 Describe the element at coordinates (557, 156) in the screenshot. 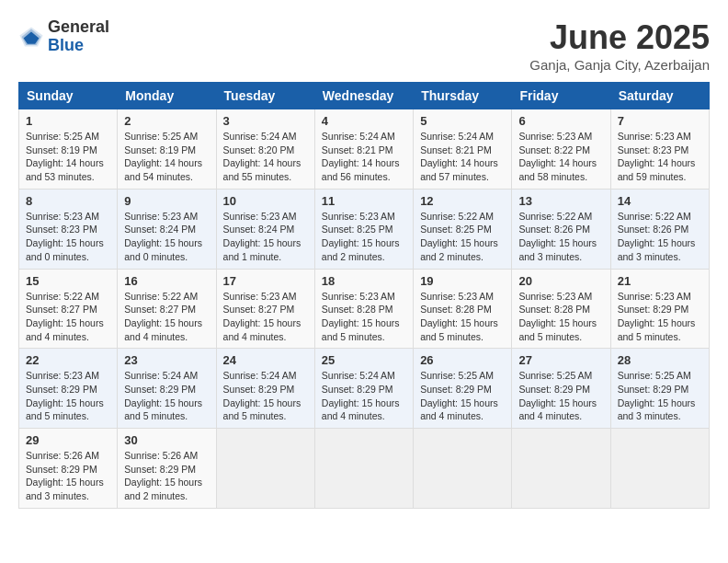

I see `day-info: Sunrise: 5:23 AMSunset: 8:22 PMDaylight:…` at that location.